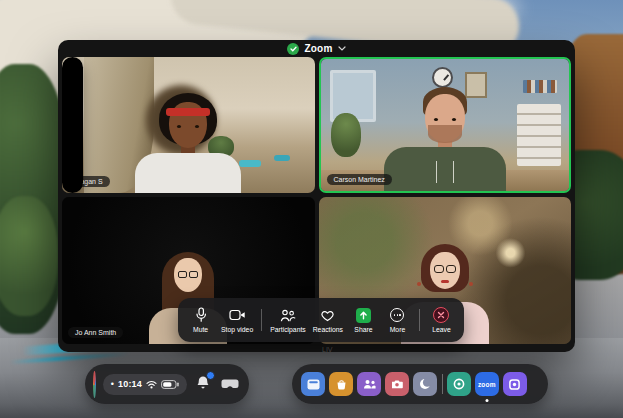 The width and height of the screenshot is (623, 418). Describe the element at coordinates (342, 384) in the screenshot. I see `store-bag-icon` at that location.